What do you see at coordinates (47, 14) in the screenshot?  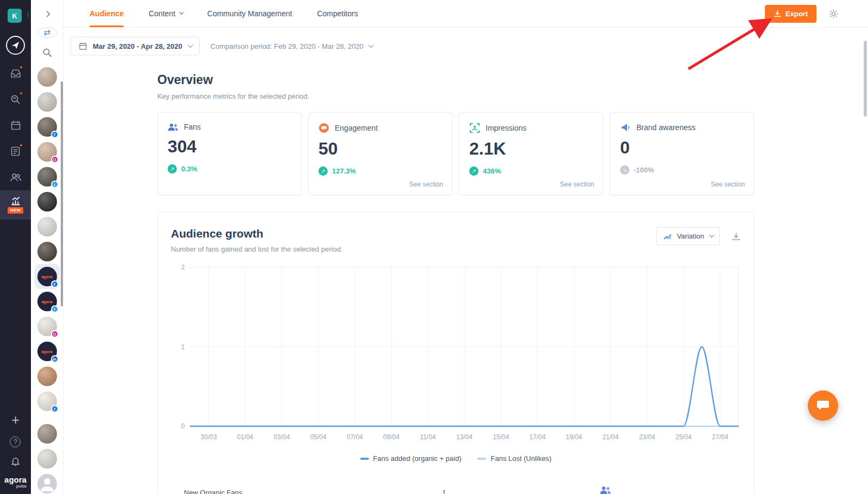 I see `expand-icon` at bounding box center [47, 14].